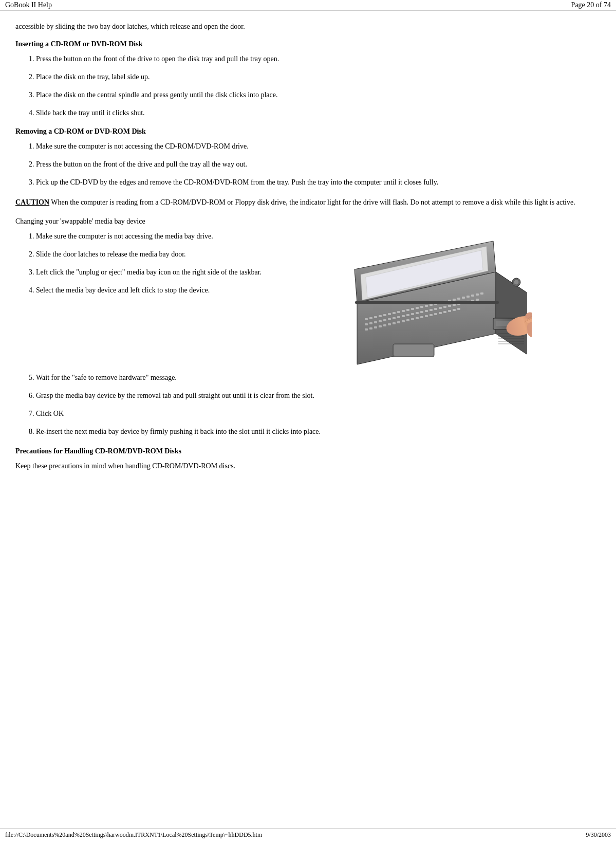  Describe the element at coordinates (319, 182) in the screenshot. I see `remove-step-3: Pick up the CD-DVD by the edges and remo…` at that location.